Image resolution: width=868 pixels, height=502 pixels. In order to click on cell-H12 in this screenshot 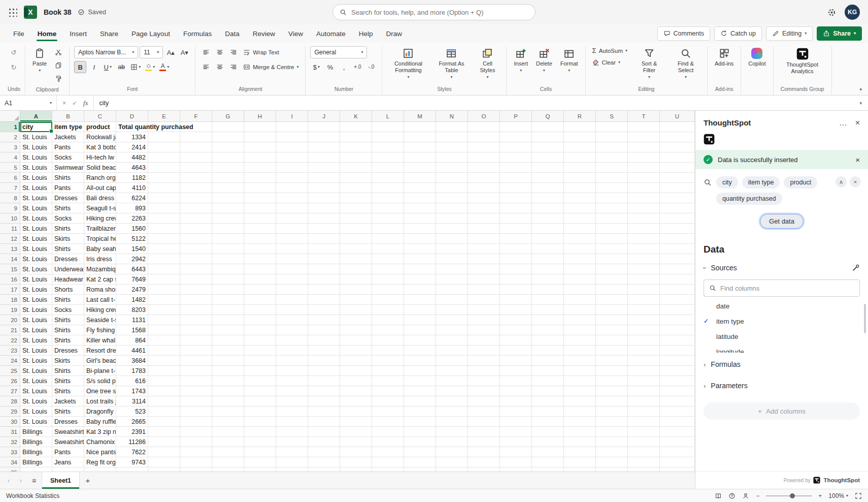, I will do `click(260, 239)`.